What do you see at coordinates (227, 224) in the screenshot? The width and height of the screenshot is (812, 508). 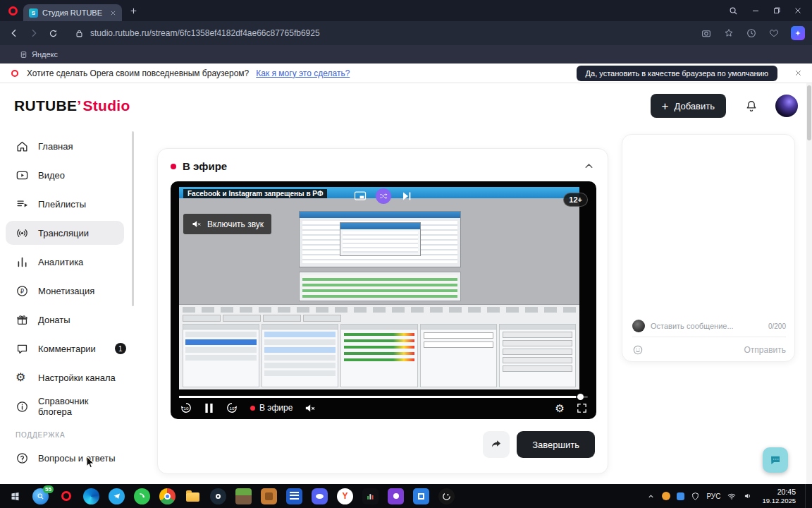 I see `unmute-button: Включить звук` at bounding box center [227, 224].